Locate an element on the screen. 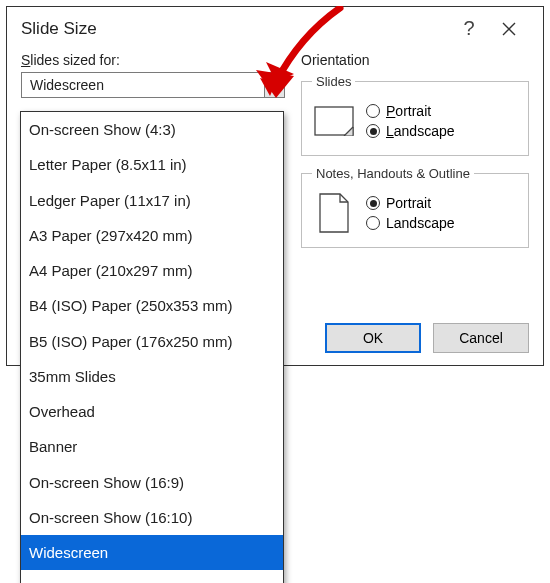 This screenshot has width=550, height=583. slides-sized-for-combo: Widescreen is located at coordinates (153, 85).